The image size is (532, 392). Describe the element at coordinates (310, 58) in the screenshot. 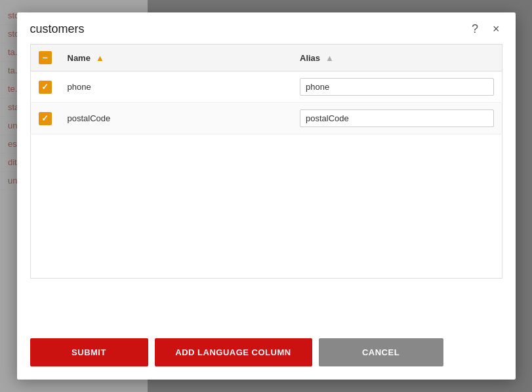

I see `th-alias-label: Alias` at that location.